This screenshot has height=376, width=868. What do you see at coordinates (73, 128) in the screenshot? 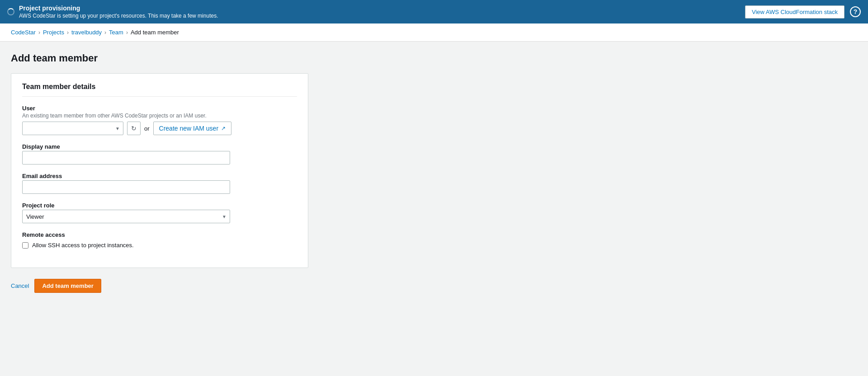
I see `user-select` at bounding box center [73, 128].